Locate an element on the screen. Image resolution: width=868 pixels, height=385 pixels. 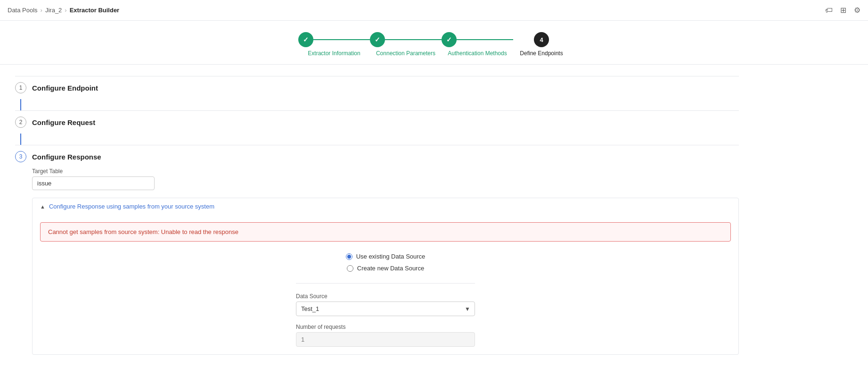
step-3-label: Authentication Methods is located at coordinates (477, 53).